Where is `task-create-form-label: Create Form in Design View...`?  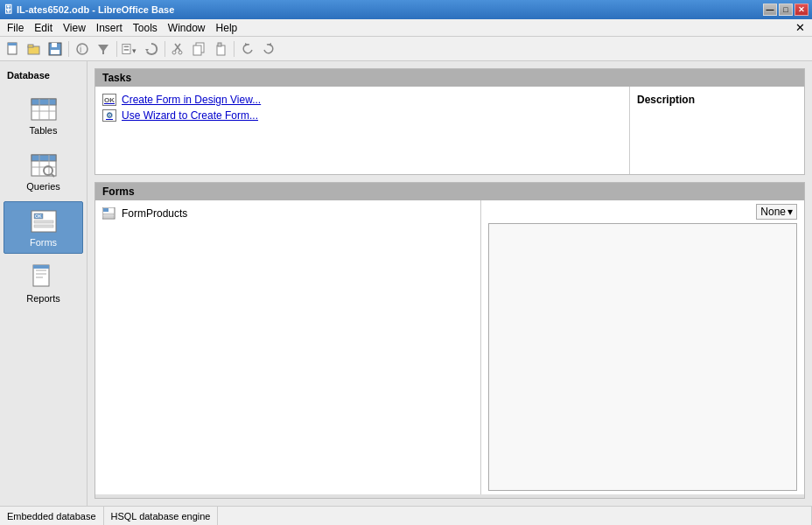
task-create-form-label: Create Form in Design View... is located at coordinates (191, 100).